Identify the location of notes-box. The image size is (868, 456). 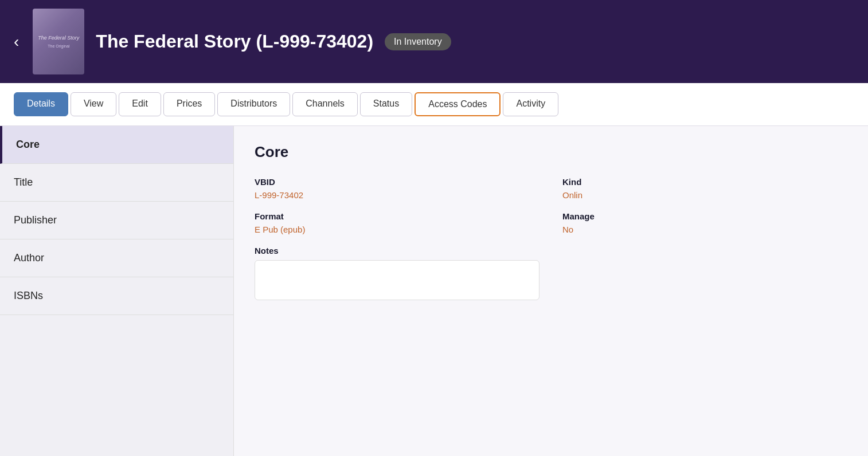
(397, 280).